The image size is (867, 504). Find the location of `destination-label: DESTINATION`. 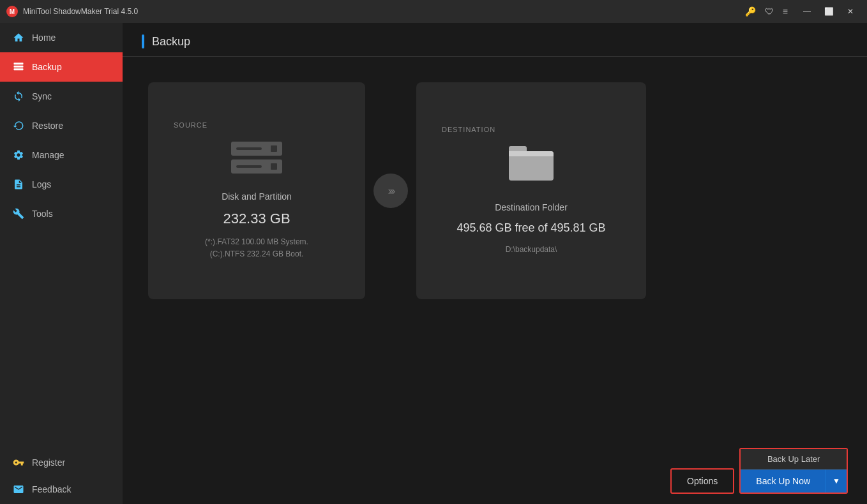

destination-label: DESTINATION is located at coordinates (469, 130).